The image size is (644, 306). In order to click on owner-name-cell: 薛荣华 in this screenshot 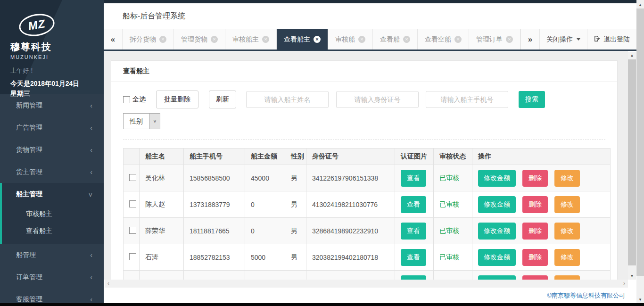, I will do `click(162, 231)`.